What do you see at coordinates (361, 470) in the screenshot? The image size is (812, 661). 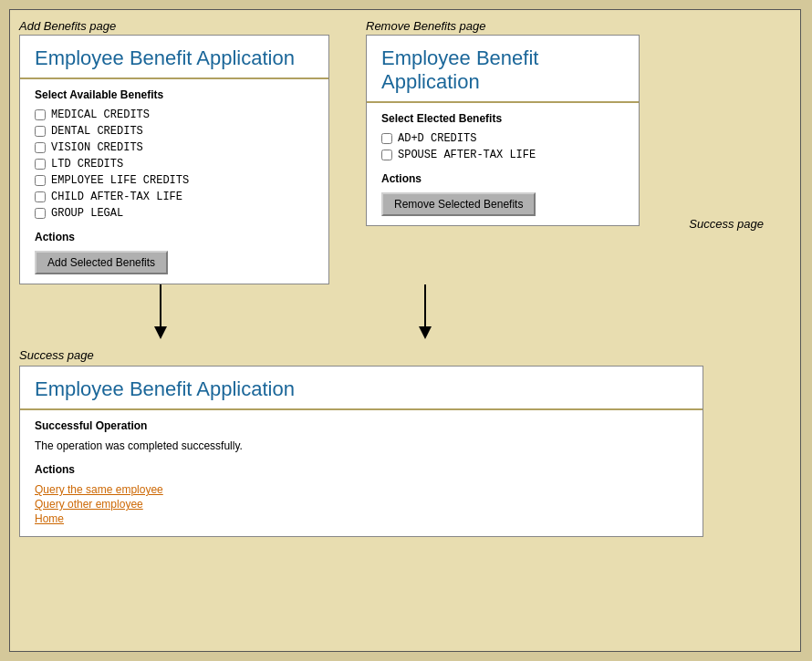 I see `success-actions-label: Actions` at bounding box center [361, 470].